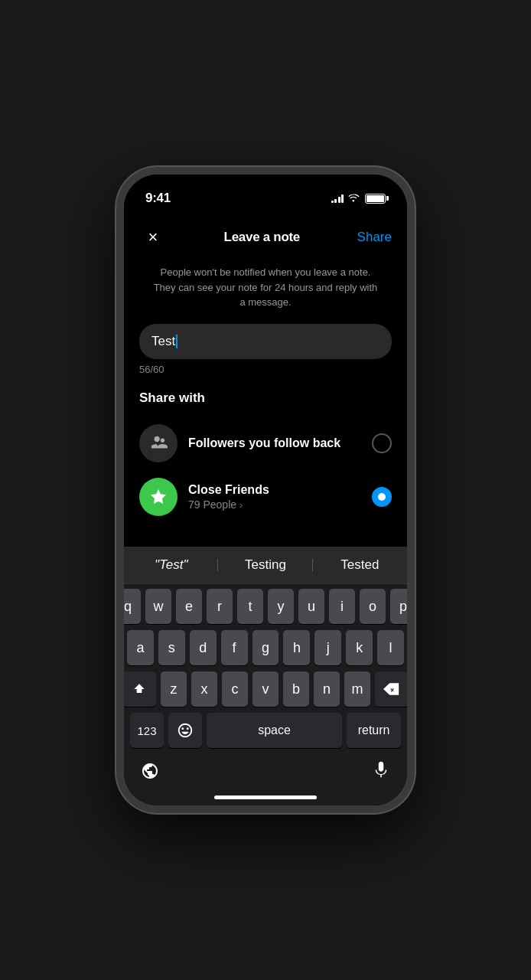 The height and width of the screenshot is (980, 531). I want to click on shift-key, so click(140, 689).